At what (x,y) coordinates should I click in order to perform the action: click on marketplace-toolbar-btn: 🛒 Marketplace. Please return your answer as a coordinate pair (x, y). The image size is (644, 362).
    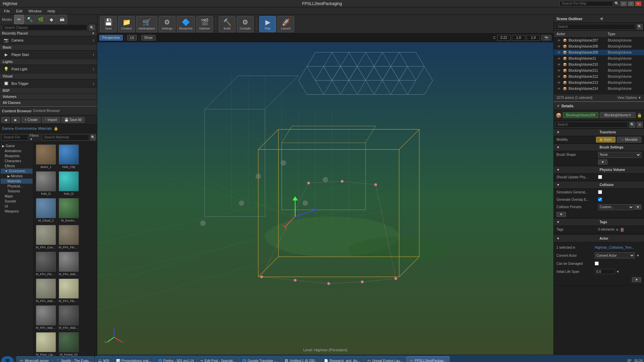
    Looking at the image, I should click on (147, 24).